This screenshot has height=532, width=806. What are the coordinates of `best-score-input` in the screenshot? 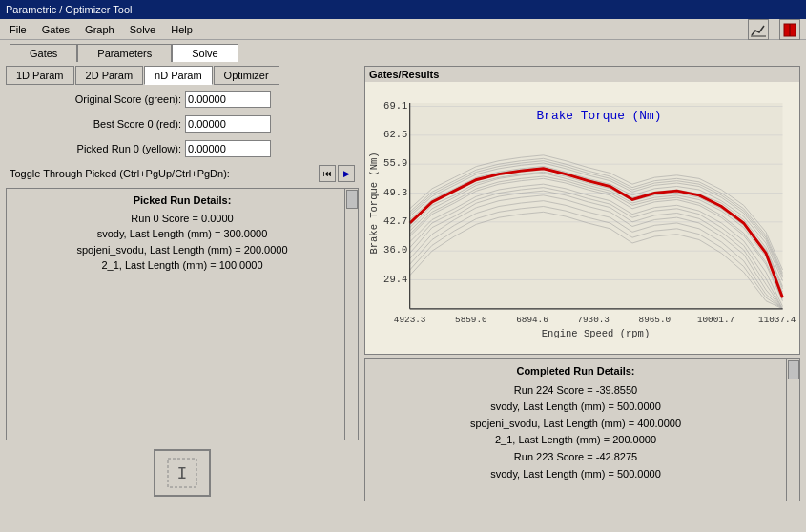 It's located at (228, 124).